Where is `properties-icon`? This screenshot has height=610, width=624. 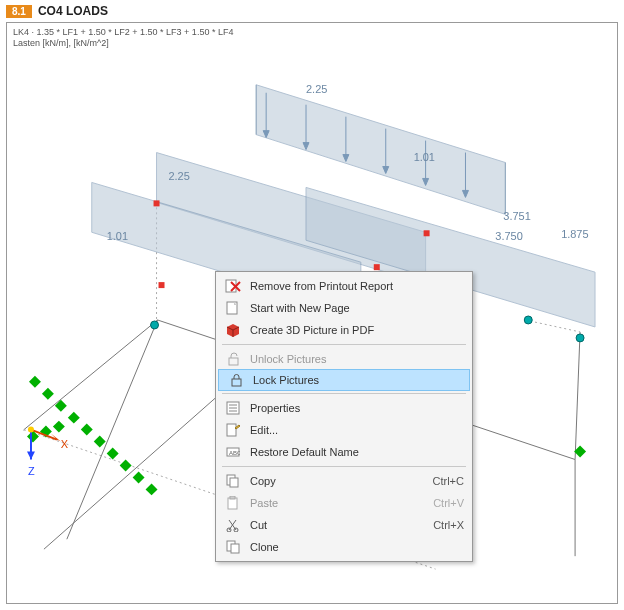 properties-icon is located at coordinates (233, 408).